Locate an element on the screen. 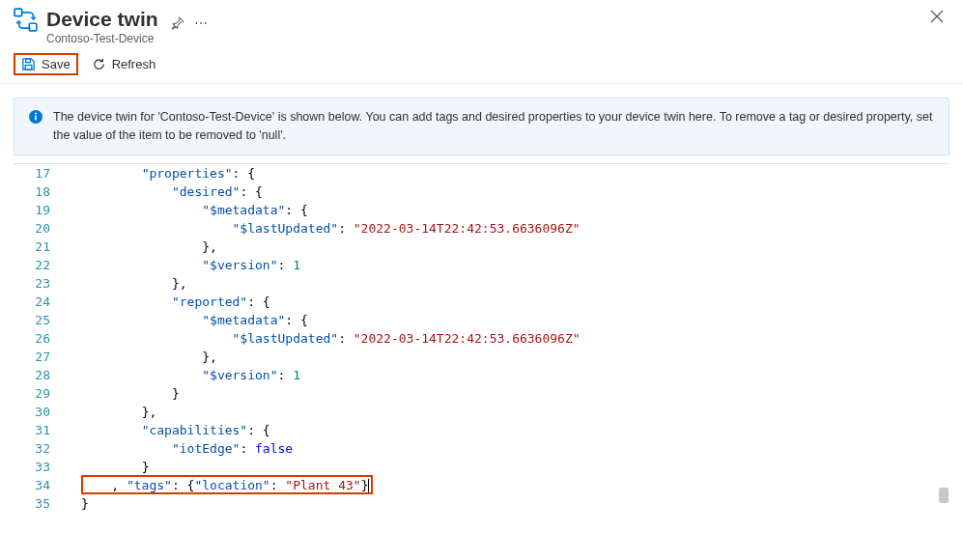  close-icon is located at coordinates (937, 16).